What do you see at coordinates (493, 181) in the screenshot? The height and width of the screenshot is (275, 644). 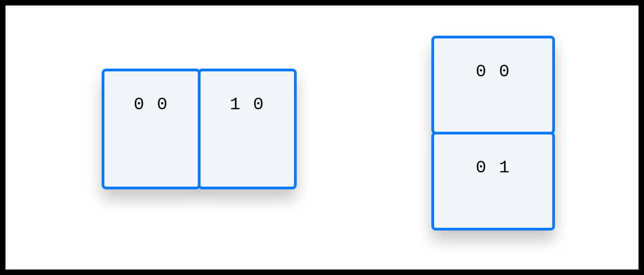 I see `grid-cell: 0 1` at bounding box center [493, 181].